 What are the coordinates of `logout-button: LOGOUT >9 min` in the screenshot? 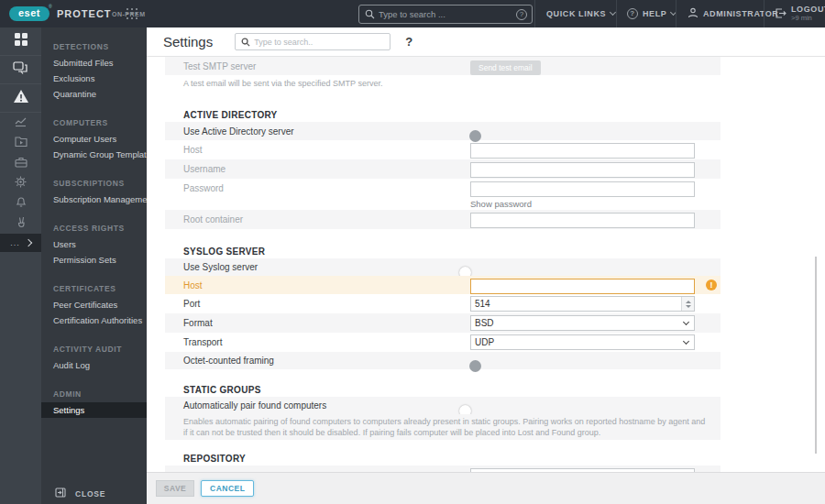 It's located at (799, 14).